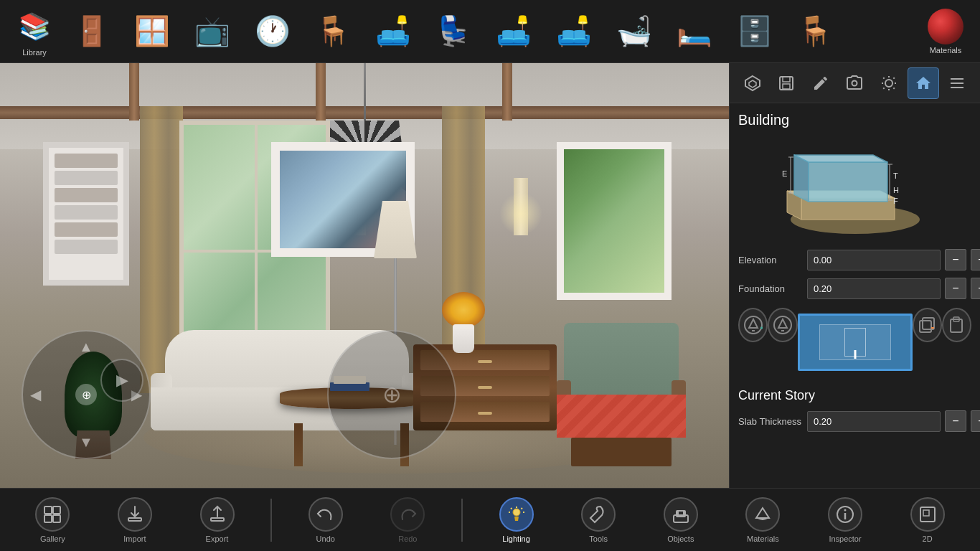 This screenshot has height=551, width=980. What do you see at coordinates (634, 32) in the screenshot?
I see `furn-bathtub: 🛁` at bounding box center [634, 32].